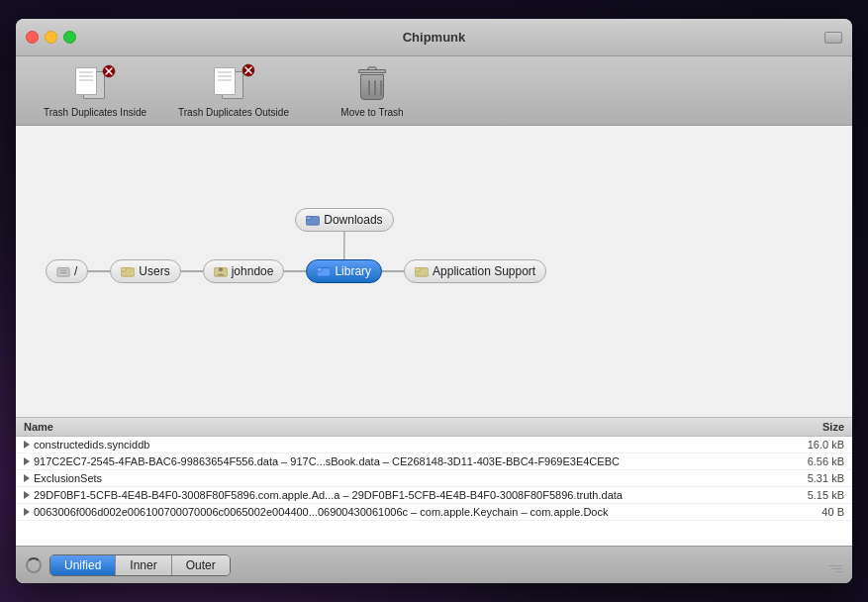 The height and width of the screenshot is (602, 868). Describe the element at coordinates (810, 445) in the screenshot. I see `file-size: 16.0 kB` at that location.